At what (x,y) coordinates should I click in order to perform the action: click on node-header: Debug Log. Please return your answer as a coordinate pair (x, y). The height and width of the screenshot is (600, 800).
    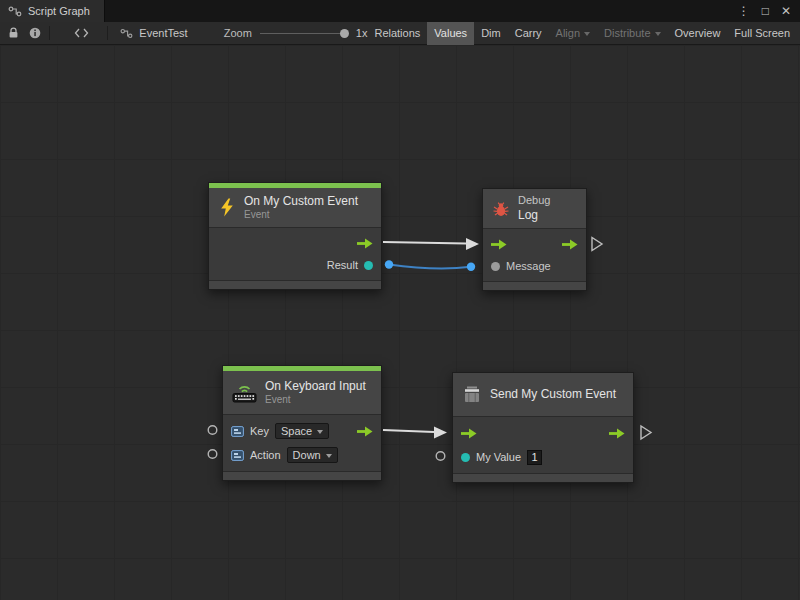
    Looking at the image, I should click on (534, 209).